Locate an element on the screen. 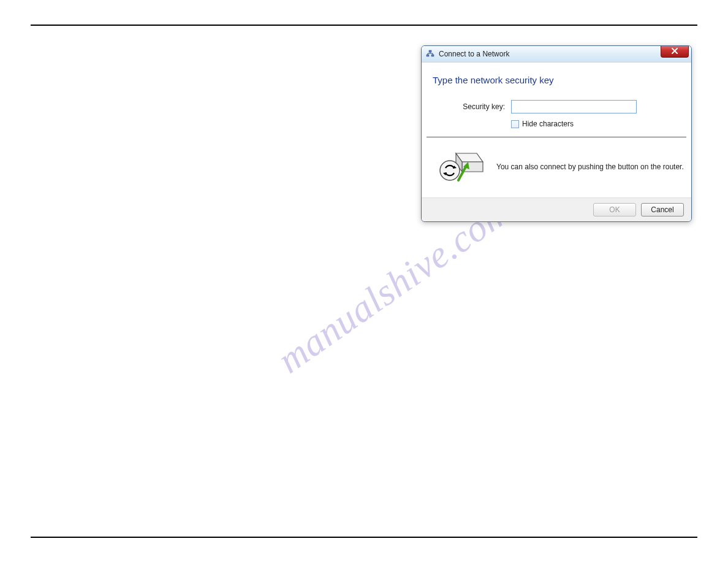  hide-characters-row: Hide characters is located at coordinates (596, 124).